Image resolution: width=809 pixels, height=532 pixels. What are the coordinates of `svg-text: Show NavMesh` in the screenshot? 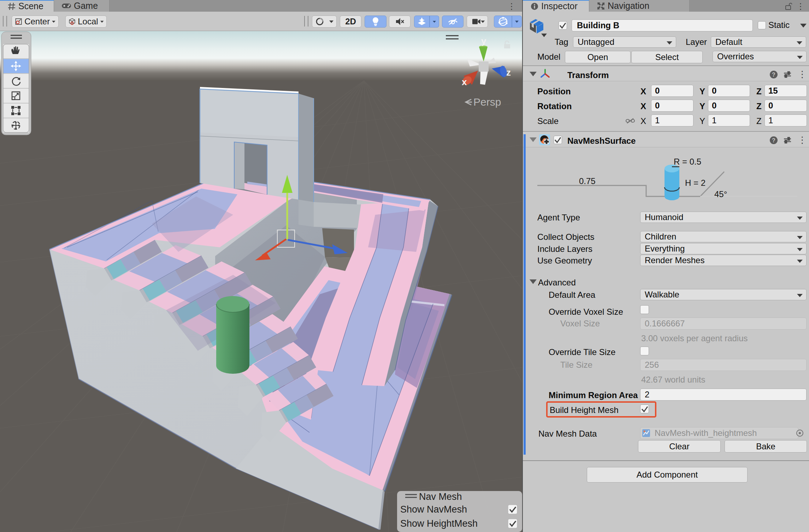 It's located at (434, 509).